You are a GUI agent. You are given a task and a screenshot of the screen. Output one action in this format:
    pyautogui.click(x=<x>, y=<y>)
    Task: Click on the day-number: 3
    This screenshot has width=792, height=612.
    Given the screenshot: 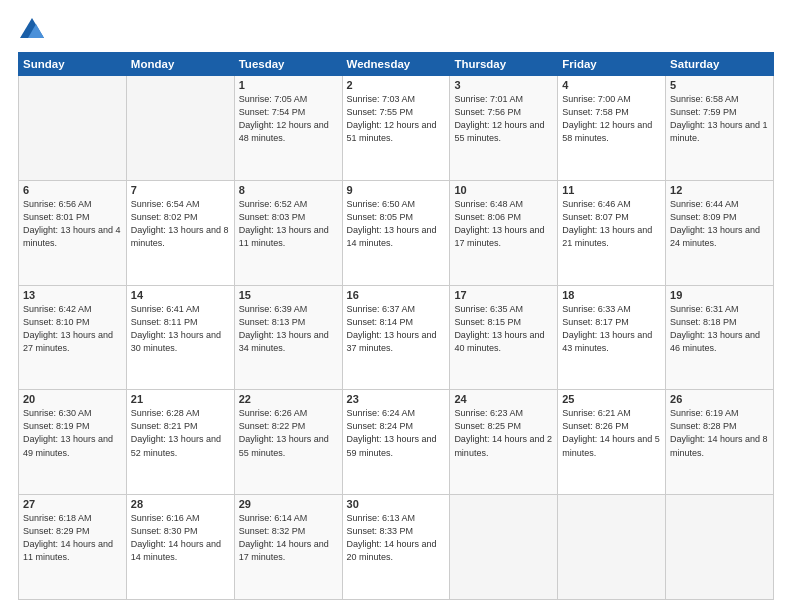 What is the action you would take?
    pyautogui.click(x=504, y=85)
    